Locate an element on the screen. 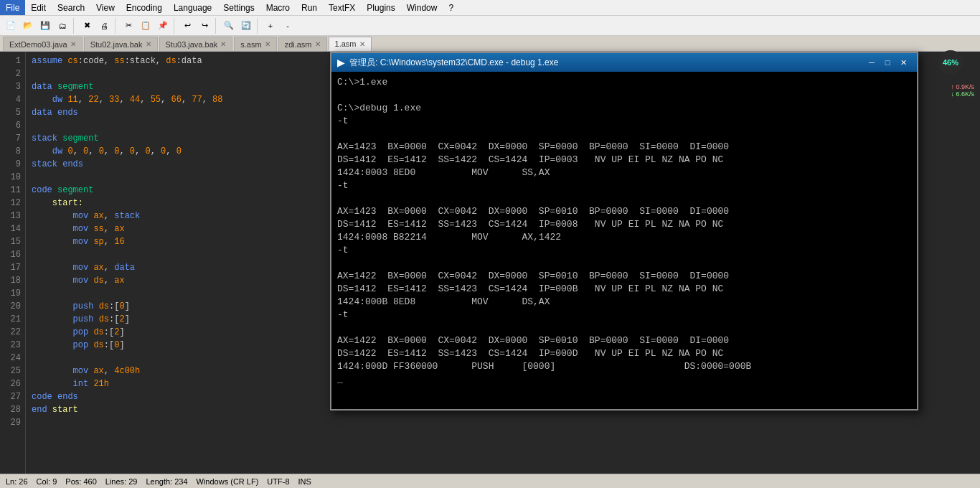 The height and width of the screenshot is (488, 980). status-line-type: Windows (CR LF) is located at coordinates (228, 482).